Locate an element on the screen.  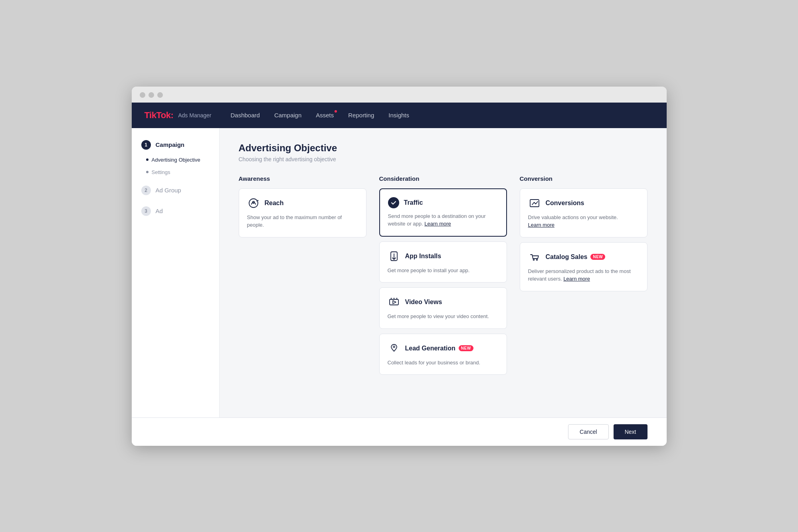
step-num-3: 3 is located at coordinates (146, 211).